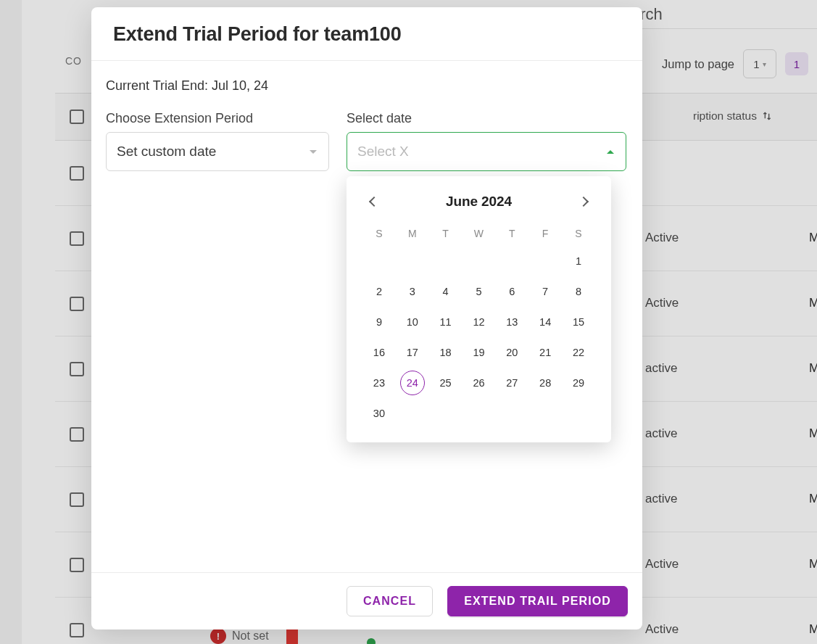 The width and height of the screenshot is (817, 644). Describe the element at coordinates (545, 322) in the screenshot. I see `calendar-day: 14` at that location.